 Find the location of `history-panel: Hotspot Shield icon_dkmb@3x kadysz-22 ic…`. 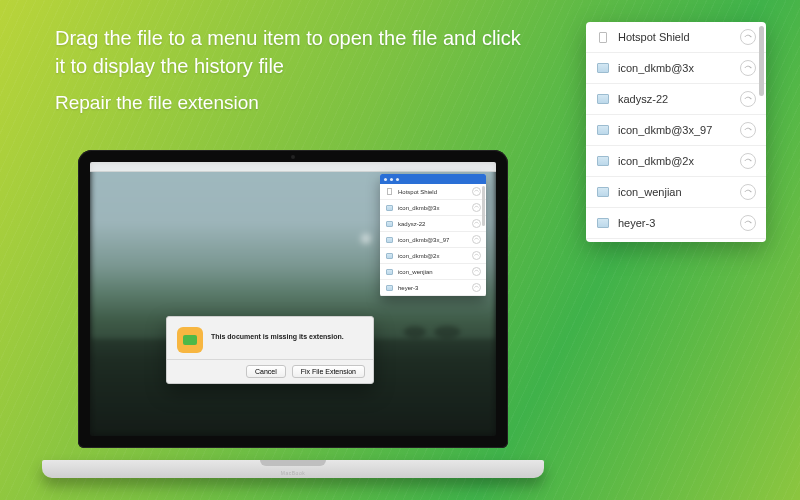

history-panel: Hotspot Shield icon_dkmb@3x kadysz-22 ic… is located at coordinates (676, 132).